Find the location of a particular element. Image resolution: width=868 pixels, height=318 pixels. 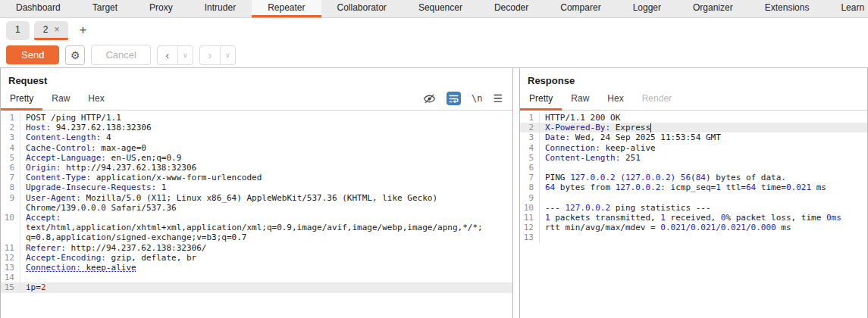

code-line: 1HTTP/1.1 200 OK is located at coordinates (694, 118).